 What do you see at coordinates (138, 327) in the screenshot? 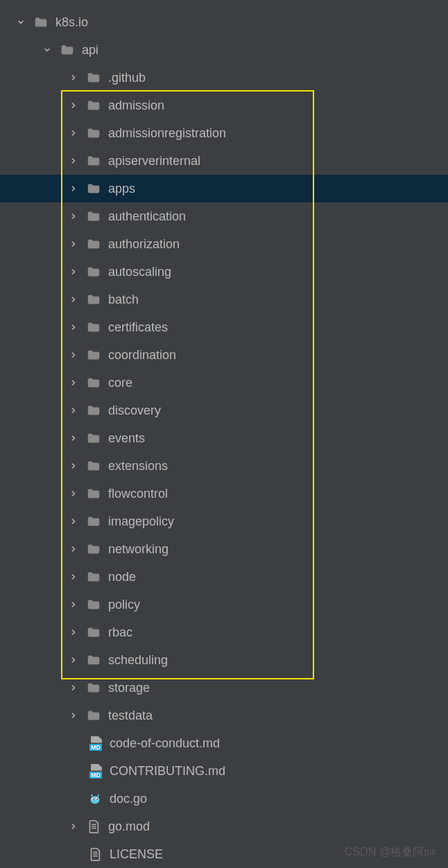
I see `tree-item-label: certificates` at bounding box center [138, 327].